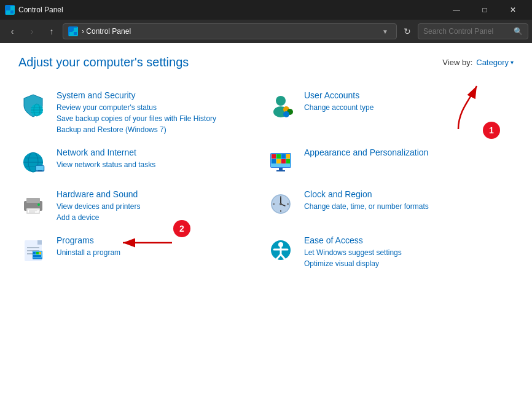 The width and height of the screenshot is (532, 397). I want to click on ease-of-access-link-1: Let Windows suggest settings, so click(404, 253).